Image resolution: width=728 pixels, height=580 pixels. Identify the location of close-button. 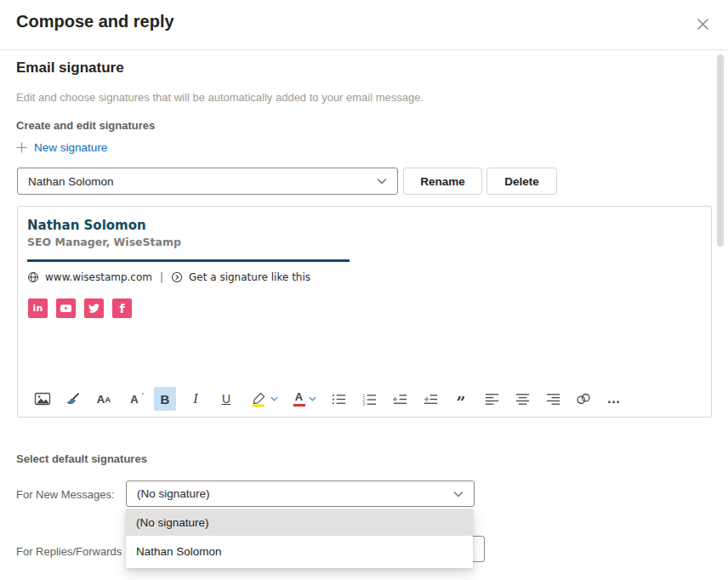
(702, 24).